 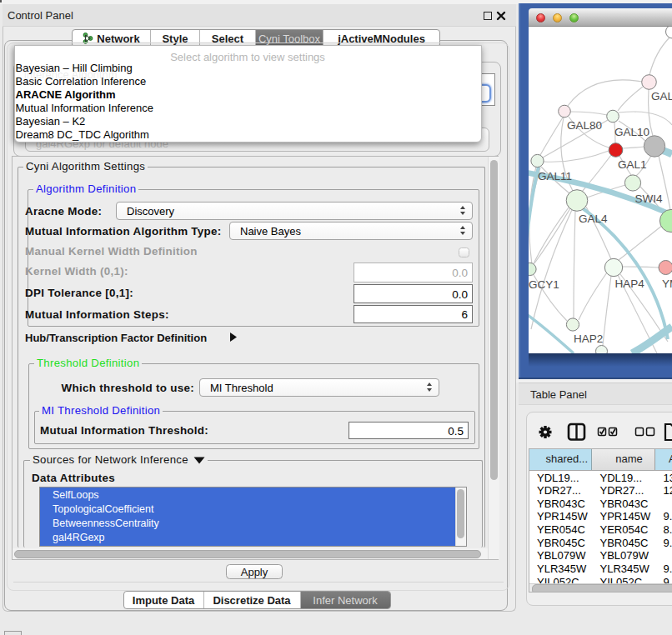 What do you see at coordinates (649, 198) in the screenshot?
I see `svg-text: SWI4` at bounding box center [649, 198].